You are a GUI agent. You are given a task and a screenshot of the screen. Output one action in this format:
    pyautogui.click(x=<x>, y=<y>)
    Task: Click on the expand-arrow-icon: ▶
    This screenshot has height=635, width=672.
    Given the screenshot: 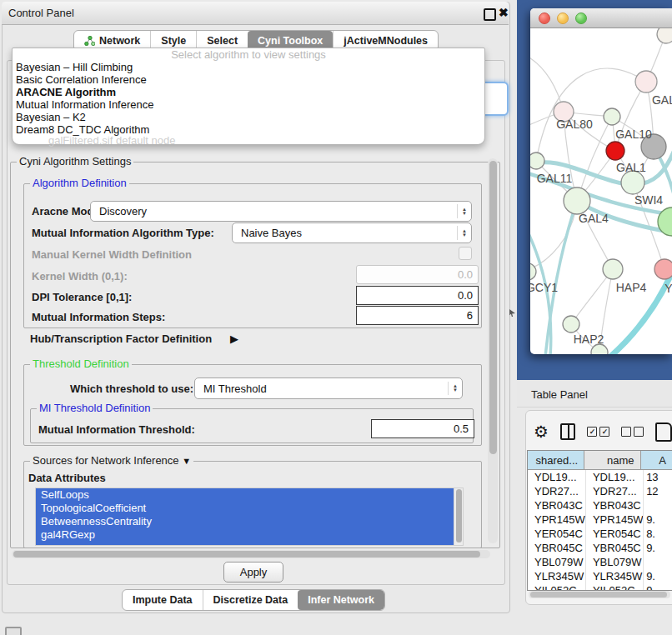 What is the action you would take?
    pyautogui.click(x=234, y=338)
    